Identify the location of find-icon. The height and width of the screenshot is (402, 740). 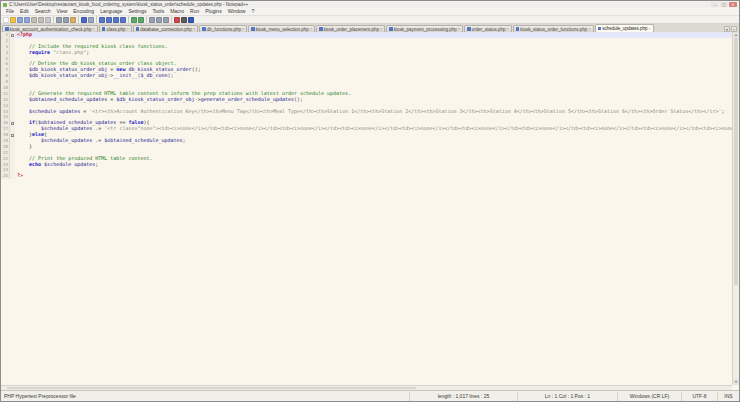
(102, 20).